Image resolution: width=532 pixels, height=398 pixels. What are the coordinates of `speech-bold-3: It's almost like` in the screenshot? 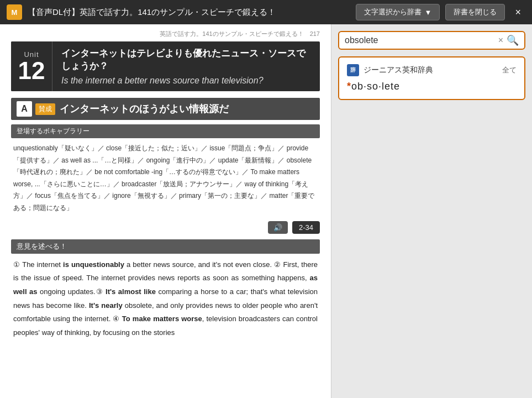 It's located at (130, 292).